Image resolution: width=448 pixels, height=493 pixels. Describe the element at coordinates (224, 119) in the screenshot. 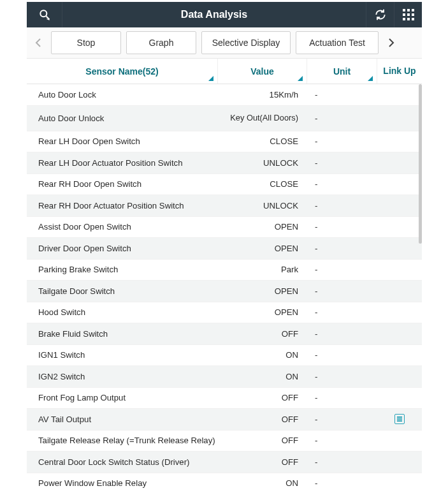

I see `table-row: Auto Door UnlockKey Out(All Doors)-` at that location.